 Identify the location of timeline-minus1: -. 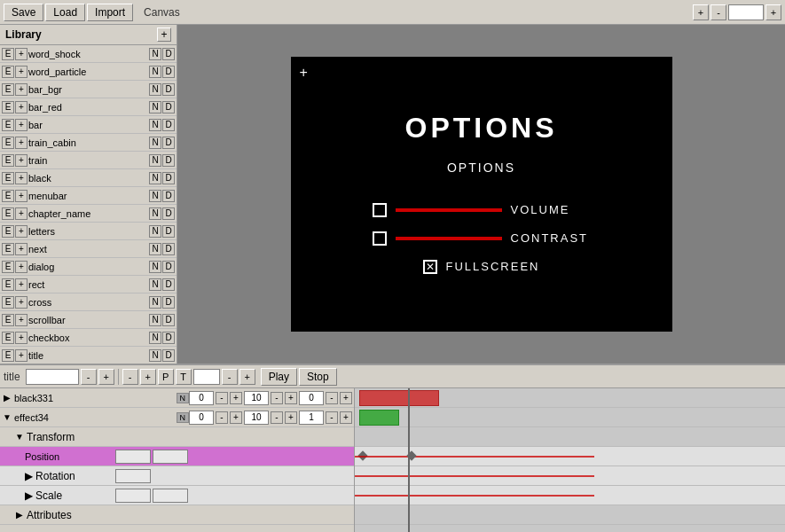
(89, 377).